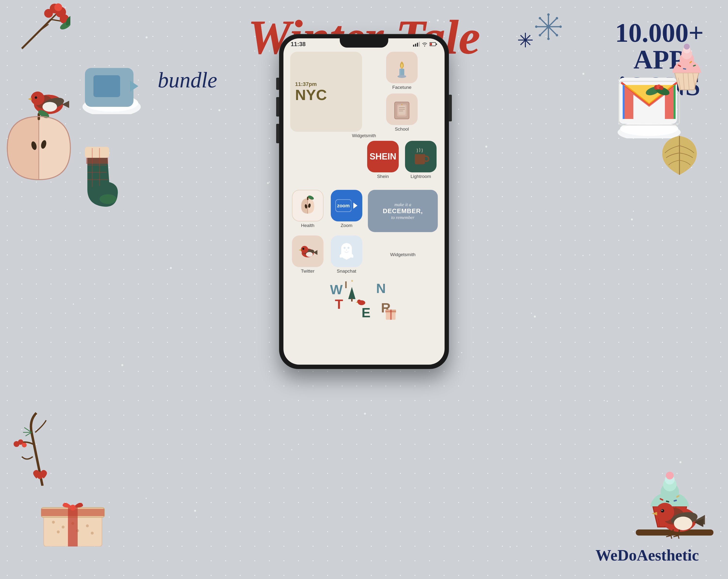 Image resolution: width=728 pixels, height=579 pixels. Describe the element at coordinates (43, 447) in the screenshot. I see `branch-berries-left` at that location.